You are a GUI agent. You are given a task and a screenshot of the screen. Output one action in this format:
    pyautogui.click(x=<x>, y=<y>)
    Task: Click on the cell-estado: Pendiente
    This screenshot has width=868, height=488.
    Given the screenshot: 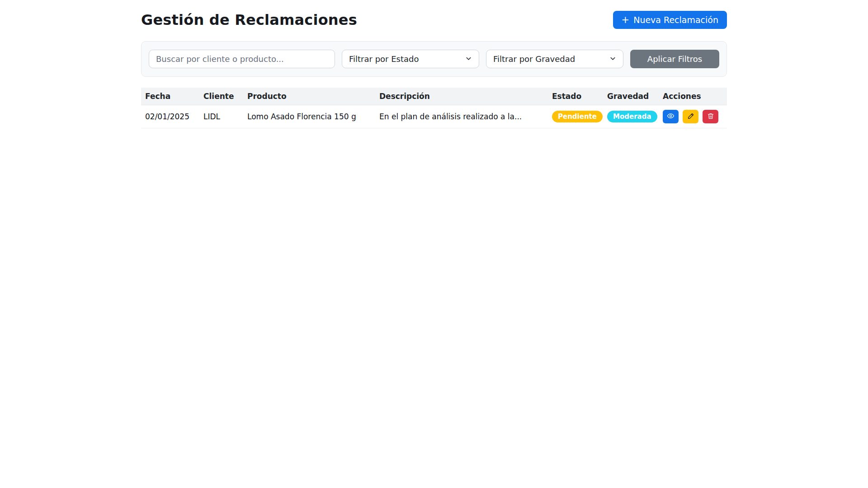 What is the action you would take?
    pyautogui.click(x=576, y=117)
    